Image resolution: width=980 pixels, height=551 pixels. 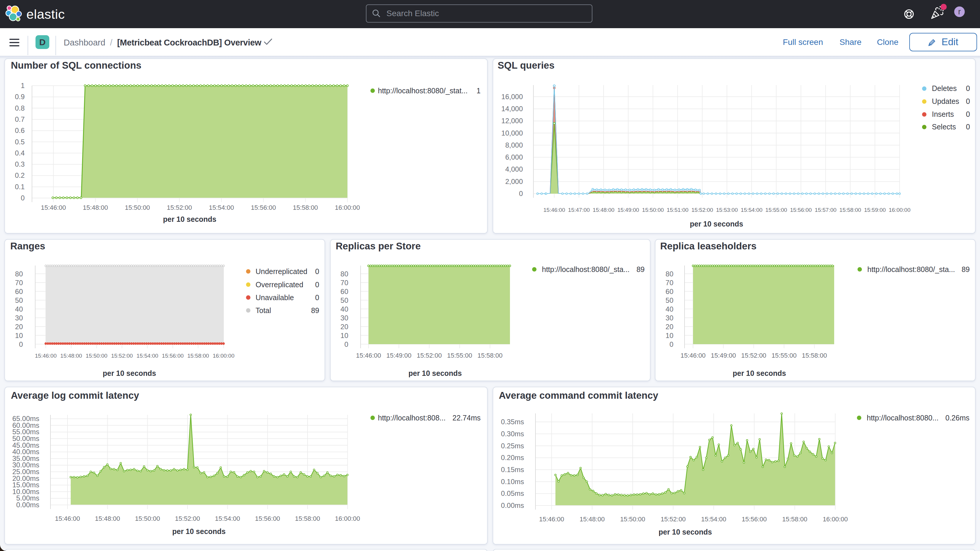 I want to click on svg-text: 30, so click(x=19, y=318).